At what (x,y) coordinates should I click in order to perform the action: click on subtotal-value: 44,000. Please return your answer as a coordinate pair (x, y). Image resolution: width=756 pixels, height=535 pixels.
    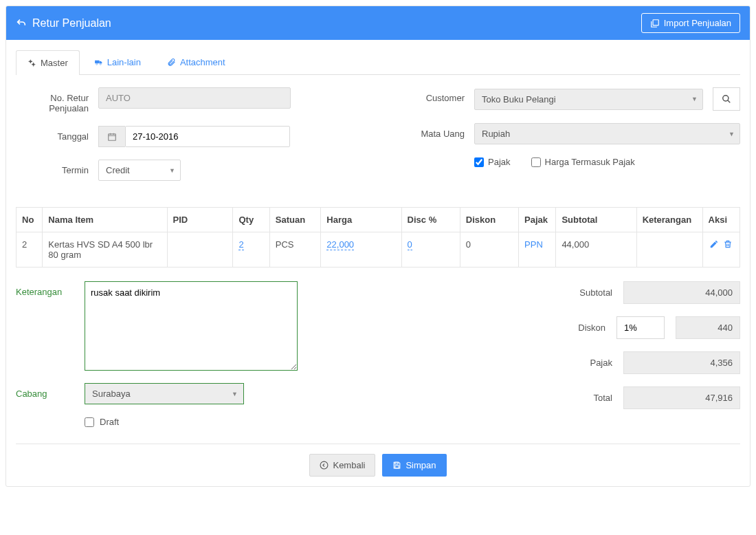
    Looking at the image, I should click on (682, 293).